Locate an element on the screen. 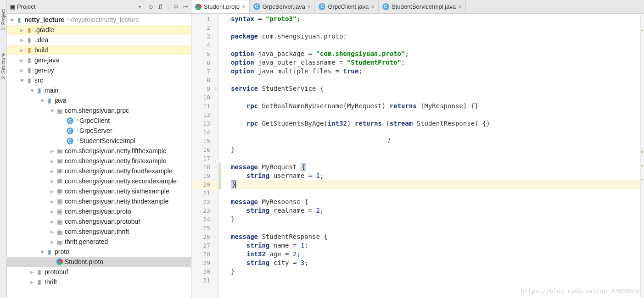 This screenshot has height=298, width=644. code-line: option java_outer_classname = "StudentPr… is located at coordinates (437, 62).